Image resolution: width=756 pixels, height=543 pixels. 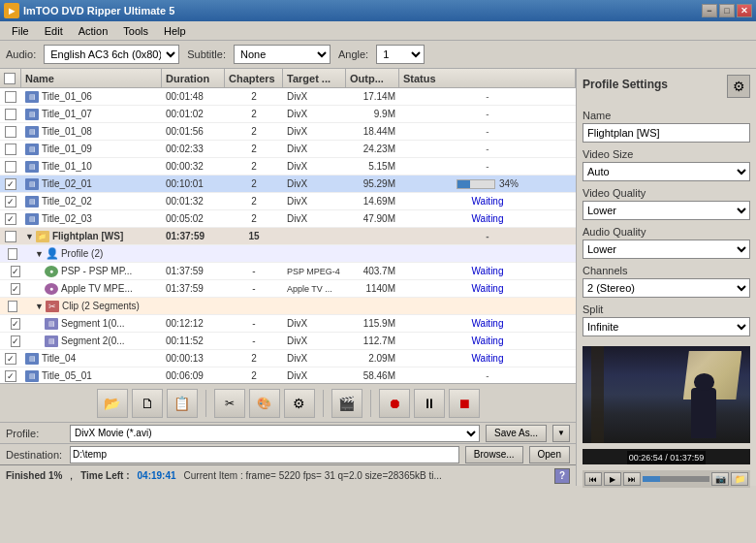 What do you see at coordinates (288, 341) in the screenshot?
I see `table-row: ▤Segment 2(0... 00:11:52 - DivX 112.7M W…` at bounding box center [288, 341].